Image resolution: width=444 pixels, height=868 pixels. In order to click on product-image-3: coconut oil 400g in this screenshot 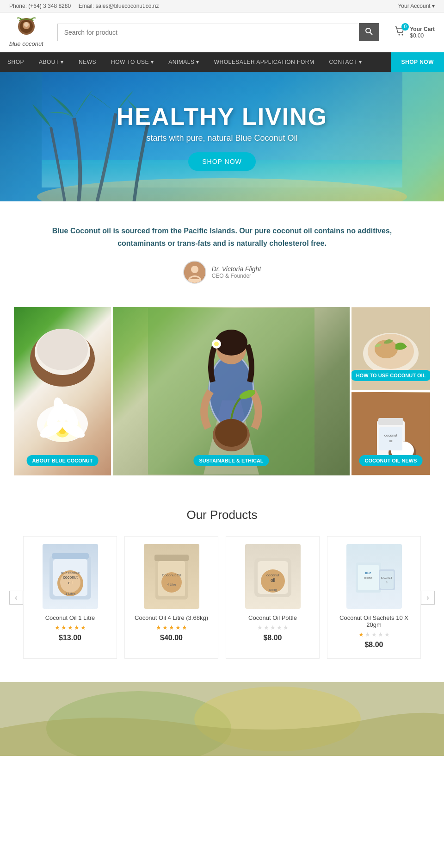, I will do `click(273, 576)`.